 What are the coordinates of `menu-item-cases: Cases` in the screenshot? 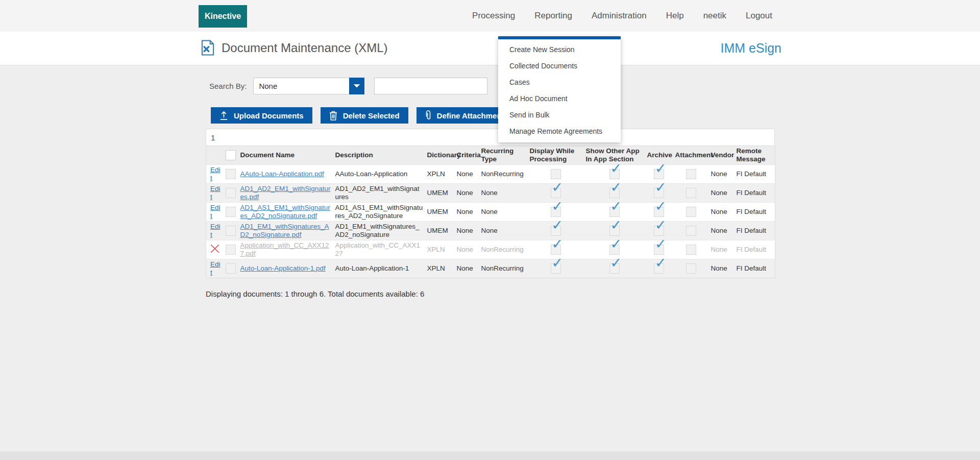 It's located at (559, 82).